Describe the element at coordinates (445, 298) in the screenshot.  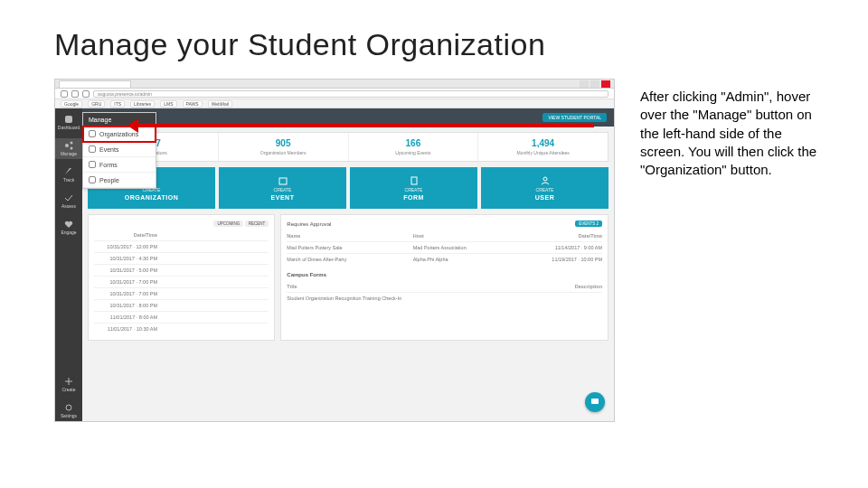
I see `table-row: Student Organization Recognition Trainin…` at that location.